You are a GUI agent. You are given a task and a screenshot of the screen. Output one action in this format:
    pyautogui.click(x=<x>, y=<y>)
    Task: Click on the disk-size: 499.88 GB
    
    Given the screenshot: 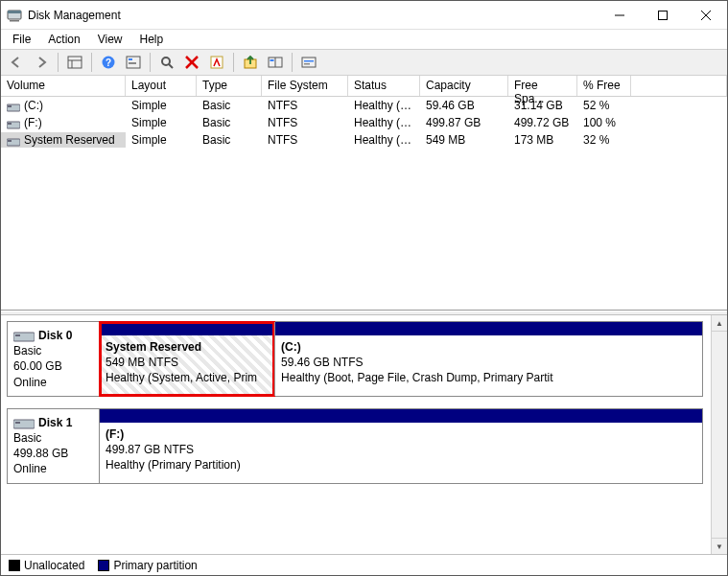 What is the action you would take?
    pyautogui.click(x=54, y=453)
    